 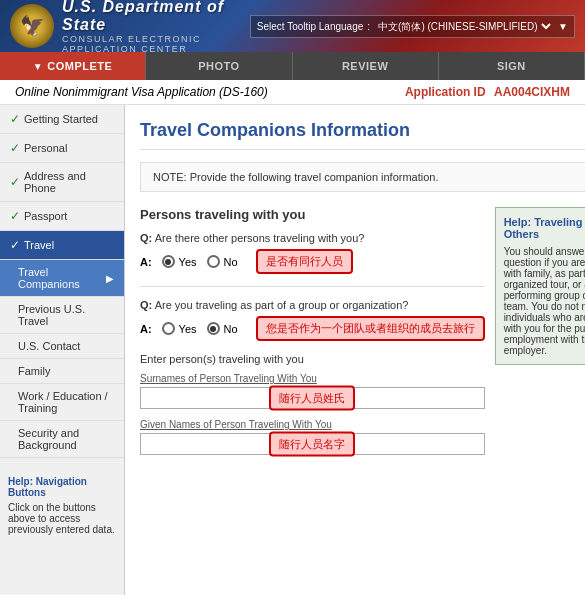 What do you see at coordinates (512, 66) in the screenshot?
I see `tab-sign: SIGN` at bounding box center [512, 66].